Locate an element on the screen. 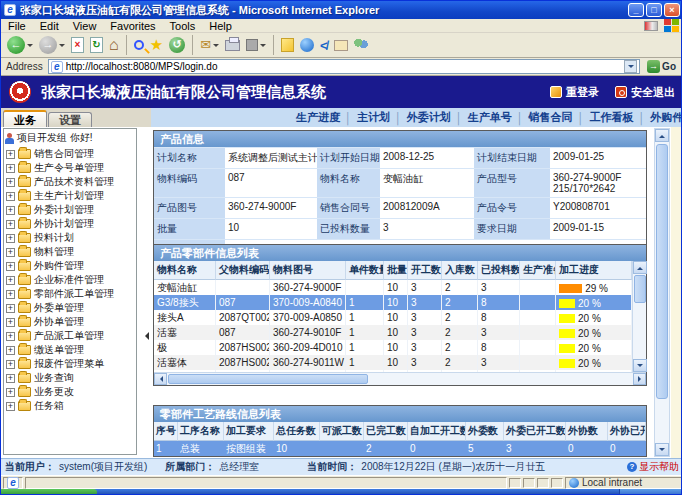  sidebar-item-product-dispatch: 产品派工单管理 is located at coordinates (70, 336).